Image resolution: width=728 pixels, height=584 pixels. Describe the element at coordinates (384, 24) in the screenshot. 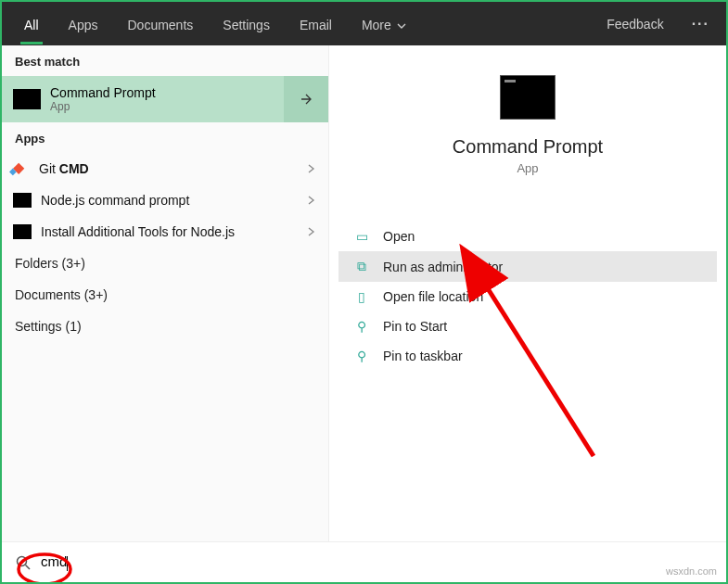

I see `tab-more: More` at that location.